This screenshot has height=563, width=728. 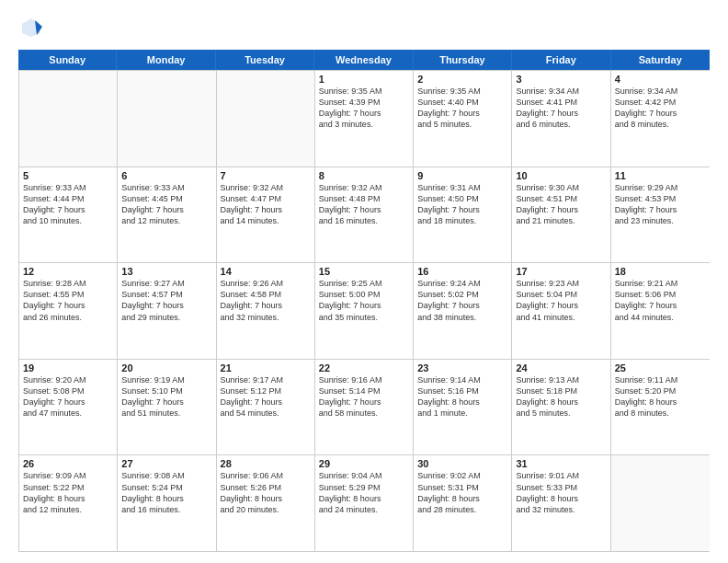 What do you see at coordinates (364, 109) in the screenshot?
I see `cell-info: Sunrise: 9:35 AM Sunset: 4:39 PM Dayligh…` at bounding box center [364, 109].